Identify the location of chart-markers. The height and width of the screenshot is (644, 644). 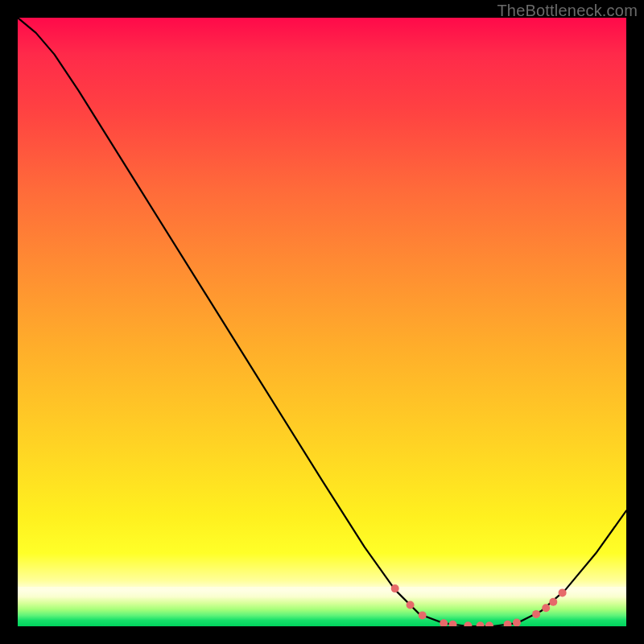
(479, 605).